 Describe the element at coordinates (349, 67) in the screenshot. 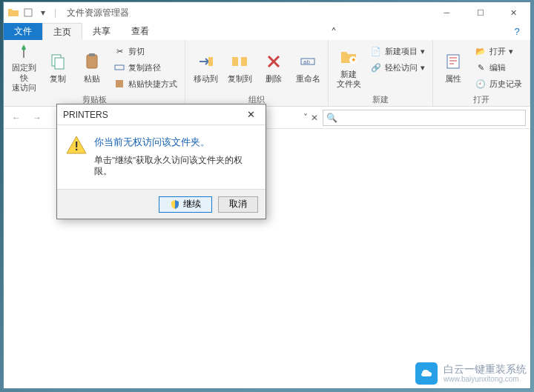

I see `new-folder-button: ✦新建 文件夹` at that location.